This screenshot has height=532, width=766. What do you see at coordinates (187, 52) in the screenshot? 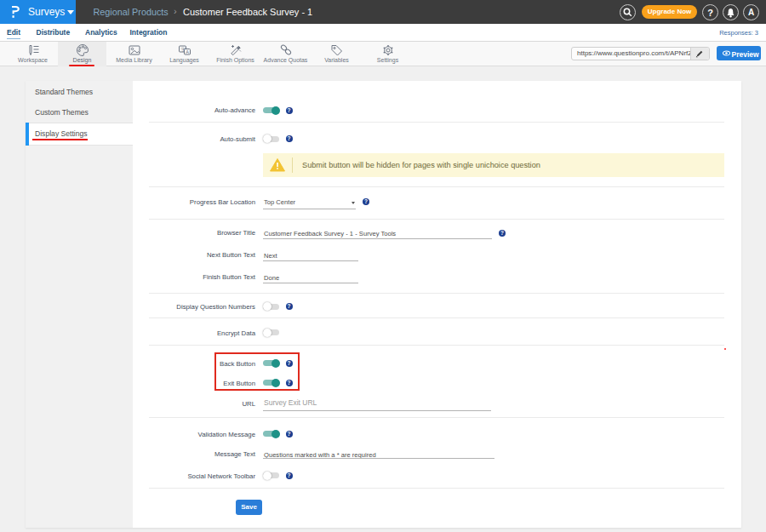
I see `svg-text: A` at bounding box center [187, 52].